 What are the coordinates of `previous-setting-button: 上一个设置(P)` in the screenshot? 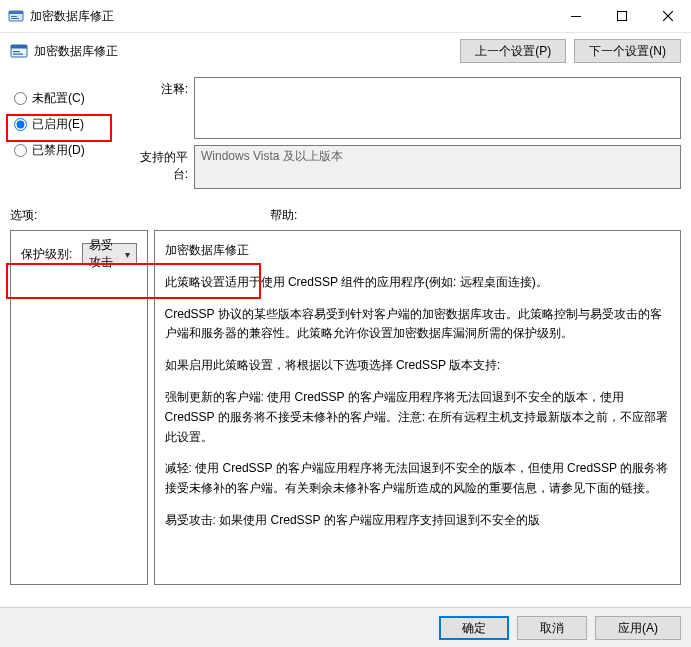 It's located at (513, 51).